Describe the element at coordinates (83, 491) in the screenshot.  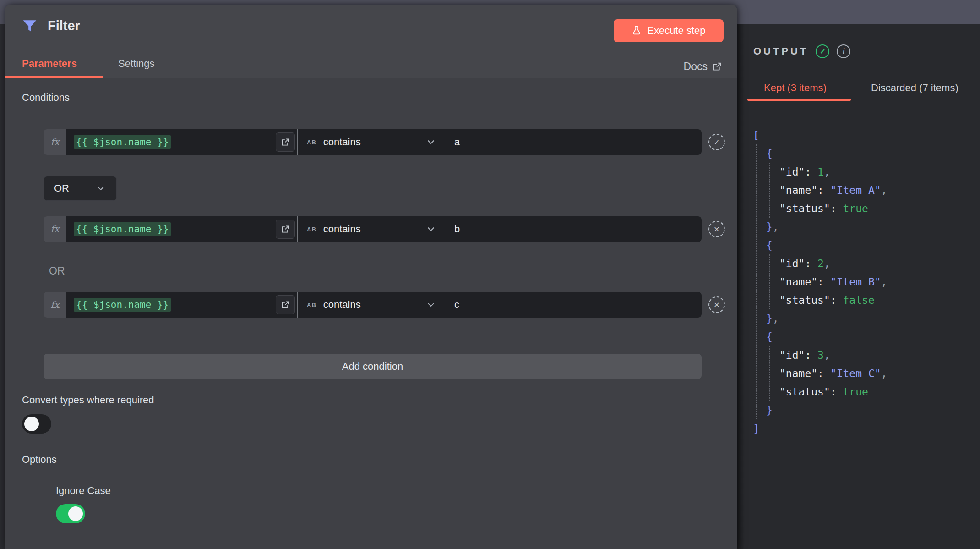
I see `ignore-case-label: Ignore Case` at that location.